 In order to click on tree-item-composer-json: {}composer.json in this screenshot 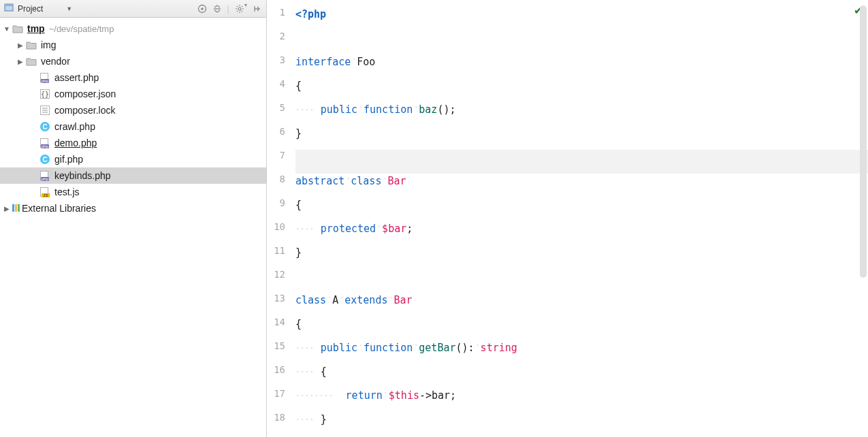, I will do `click(133, 94)`.